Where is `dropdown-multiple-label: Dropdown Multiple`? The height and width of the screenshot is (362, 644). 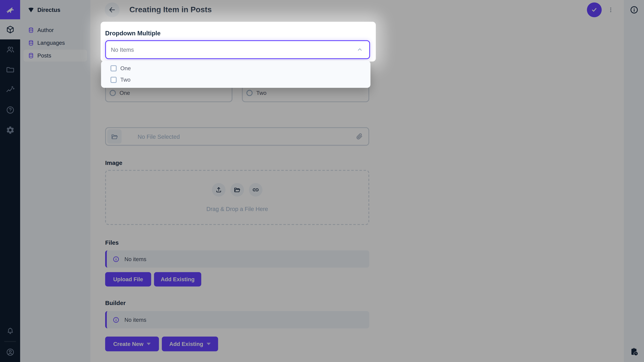
dropdown-multiple-label: Dropdown Multiple is located at coordinates (133, 33).